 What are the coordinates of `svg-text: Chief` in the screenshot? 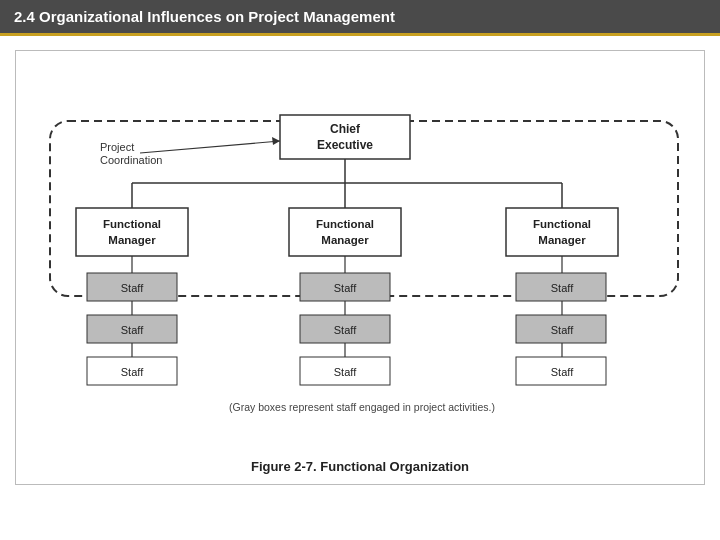 It's located at (346, 129).